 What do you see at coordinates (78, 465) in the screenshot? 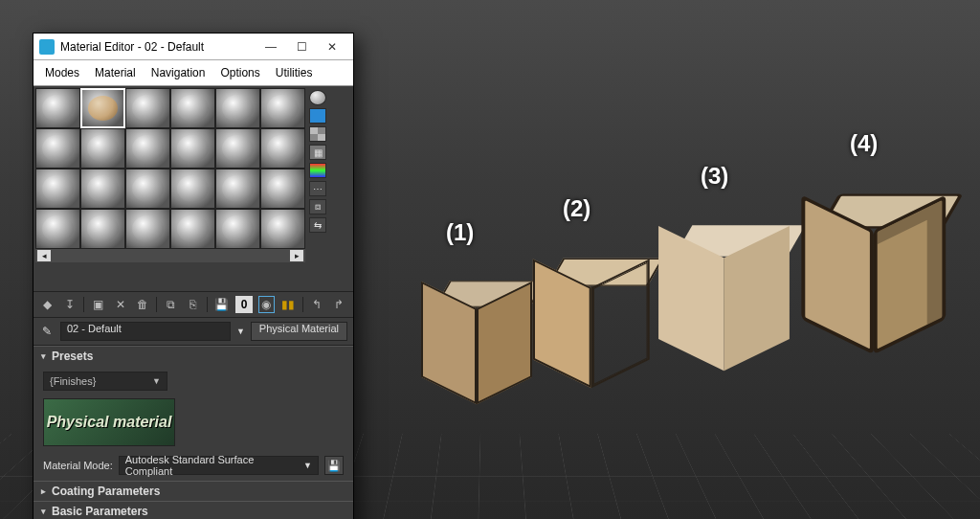
I see `material-mode-label: Material Mode:` at bounding box center [78, 465].